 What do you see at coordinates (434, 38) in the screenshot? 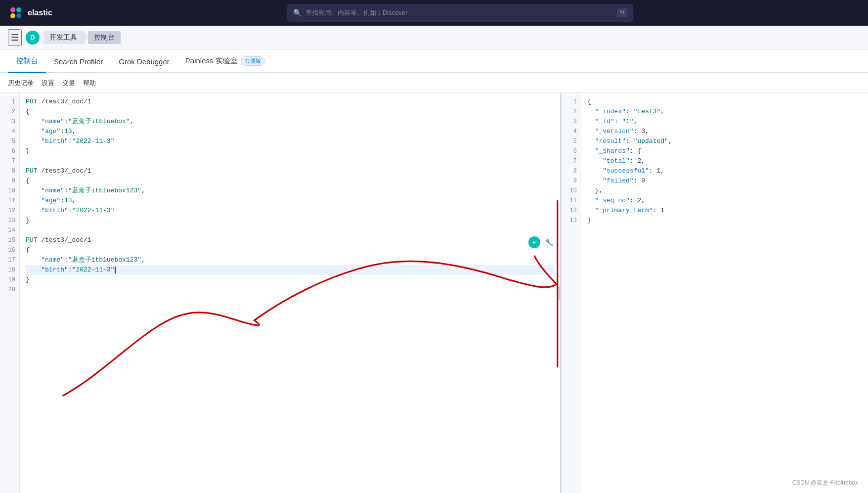
I see `secondary-nav: ☰ D 开发工具 控制台` at bounding box center [434, 38].